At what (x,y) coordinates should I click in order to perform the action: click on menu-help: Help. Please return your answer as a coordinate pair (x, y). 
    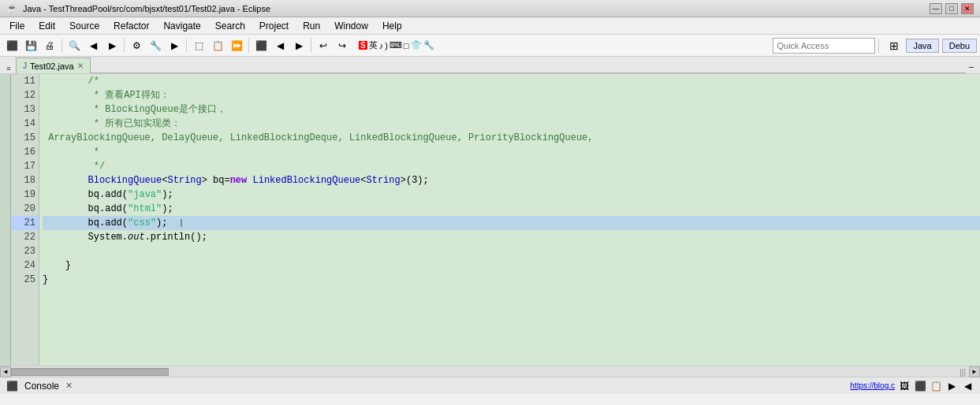
    Looking at the image, I should click on (393, 26).